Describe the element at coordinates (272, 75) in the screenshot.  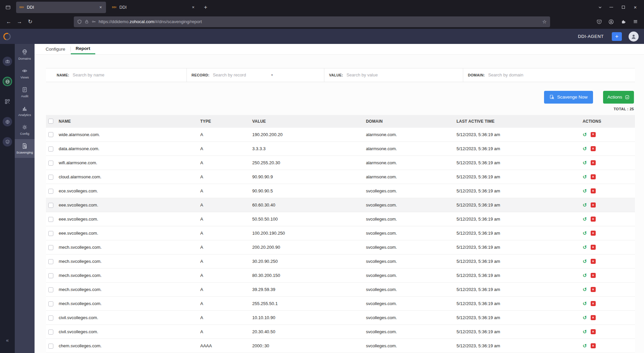
I see `record-dropdown-chevron-icon: ▾` at that location.